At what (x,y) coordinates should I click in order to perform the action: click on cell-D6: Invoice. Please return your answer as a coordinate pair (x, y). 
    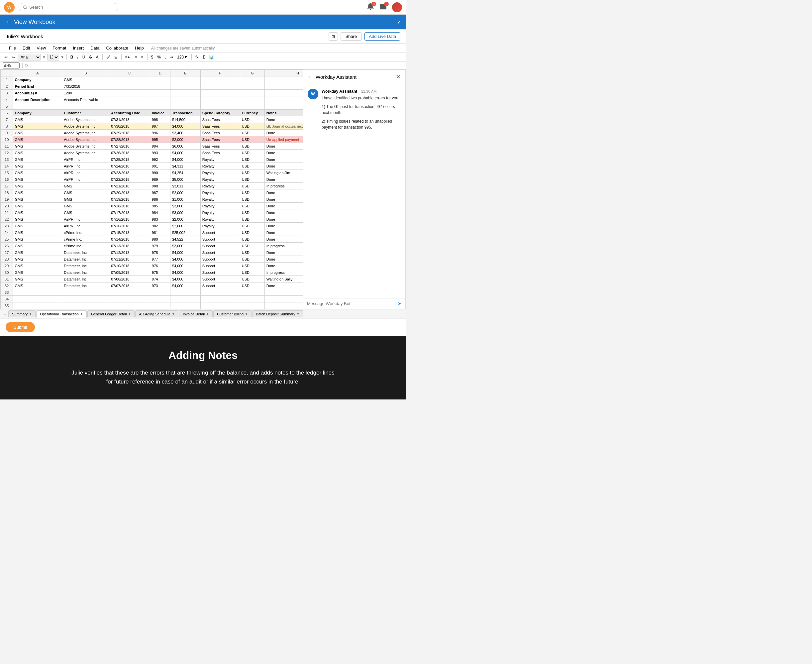
    Looking at the image, I should click on (161, 113).